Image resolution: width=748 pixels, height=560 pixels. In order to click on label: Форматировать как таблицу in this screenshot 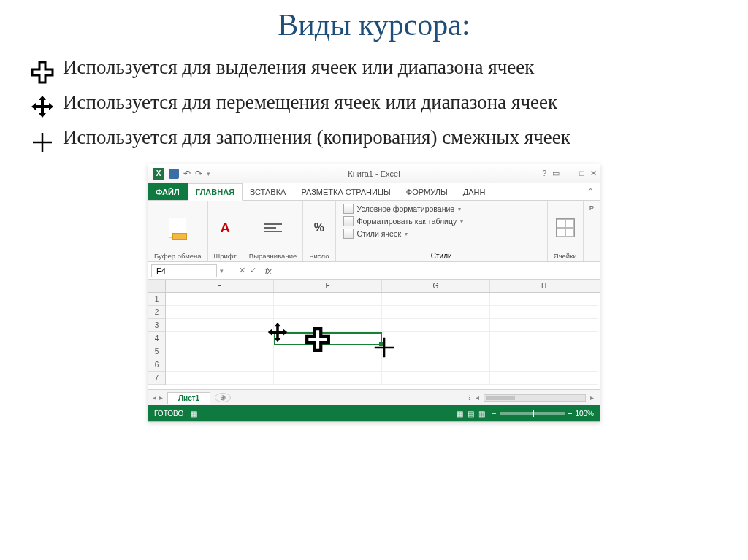, I will do `click(408, 221)`.